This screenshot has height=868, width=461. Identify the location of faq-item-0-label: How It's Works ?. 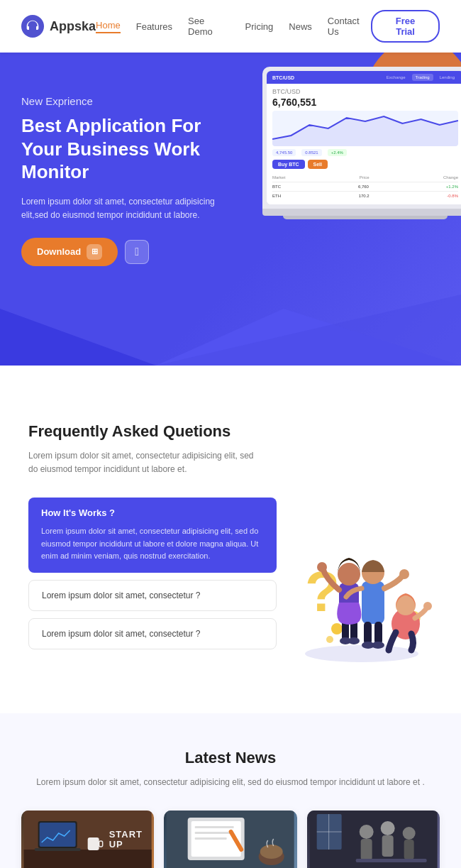
(152, 512).